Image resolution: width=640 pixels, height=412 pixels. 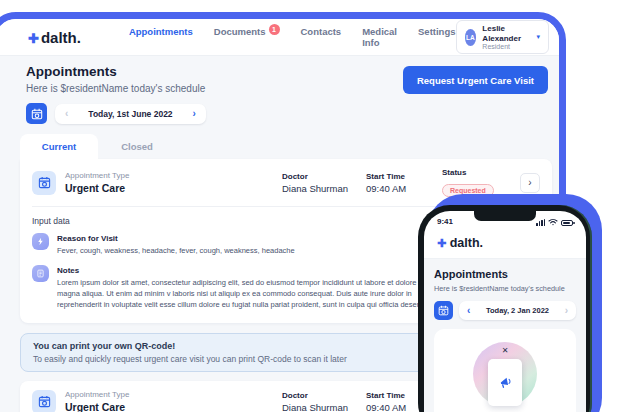 What do you see at coordinates (322, 32) in the screenshot?
I see `nav-label: Contacts` at bounding box center [322, 32].